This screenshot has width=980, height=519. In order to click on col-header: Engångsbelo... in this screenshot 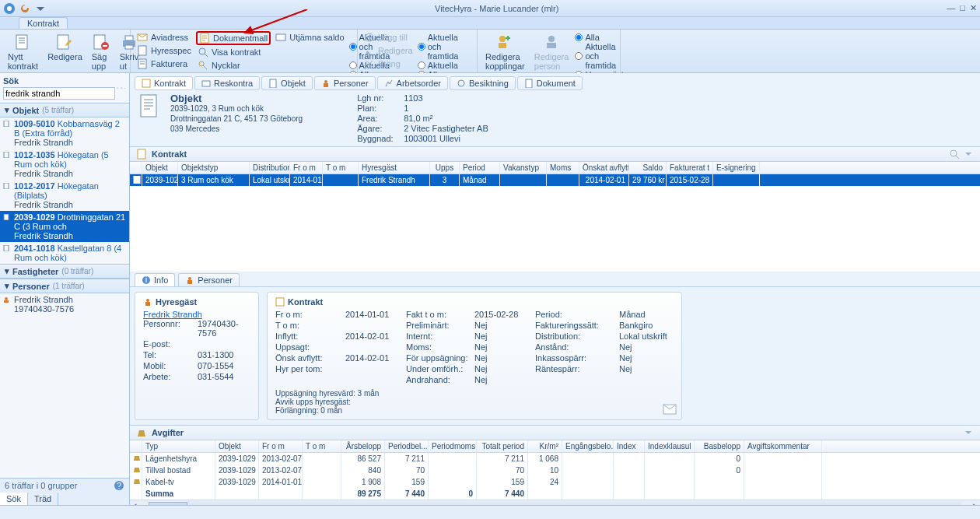, I will do `click(588, 447)`.